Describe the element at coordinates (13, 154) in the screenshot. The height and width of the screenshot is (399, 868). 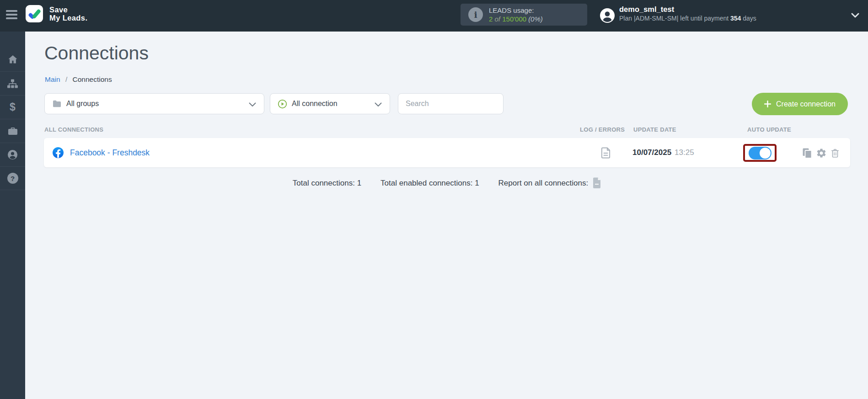
I see `sidebar-item-account` at that location.